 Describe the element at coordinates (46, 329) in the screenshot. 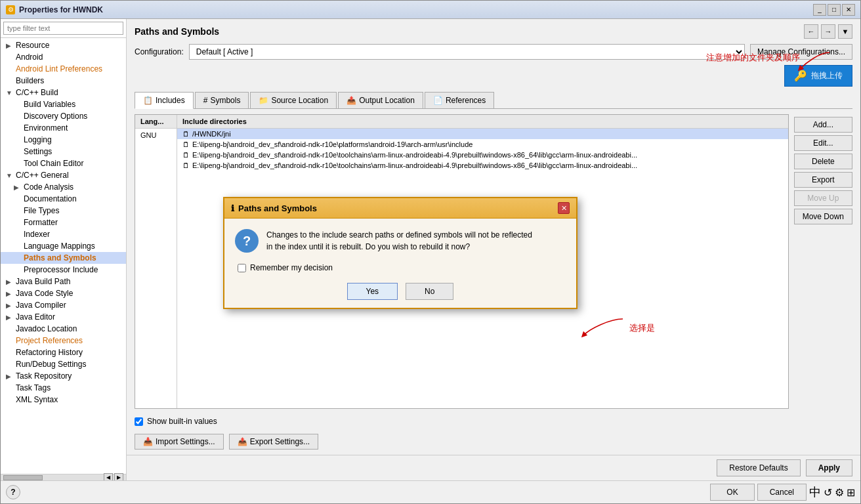

I see `sidebar-item-label: Javadoc Location` at that location.